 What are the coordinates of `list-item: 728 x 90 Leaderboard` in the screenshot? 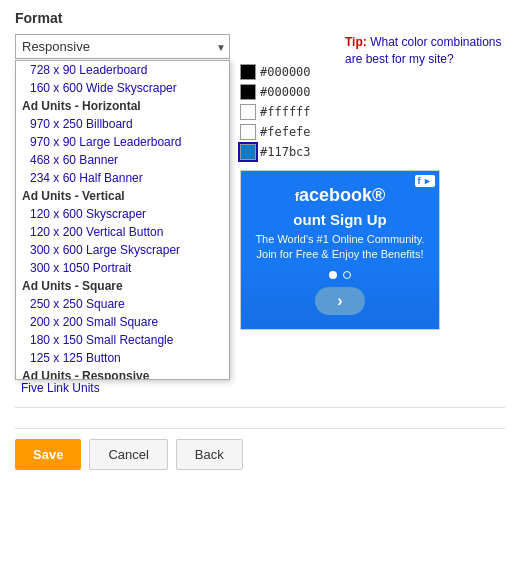 It's located at (122, 70).